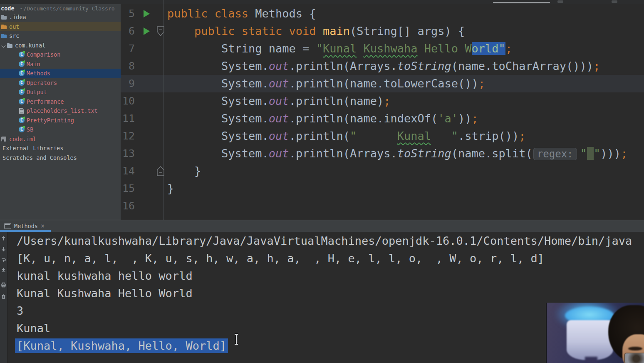 The width and height of the screenshot is (644, 363). What do you see at coordinates (322, 226) in the screenshot?
I see `run-toolwindow-tabbar: Methods ×` at bounding box center [322, 226].